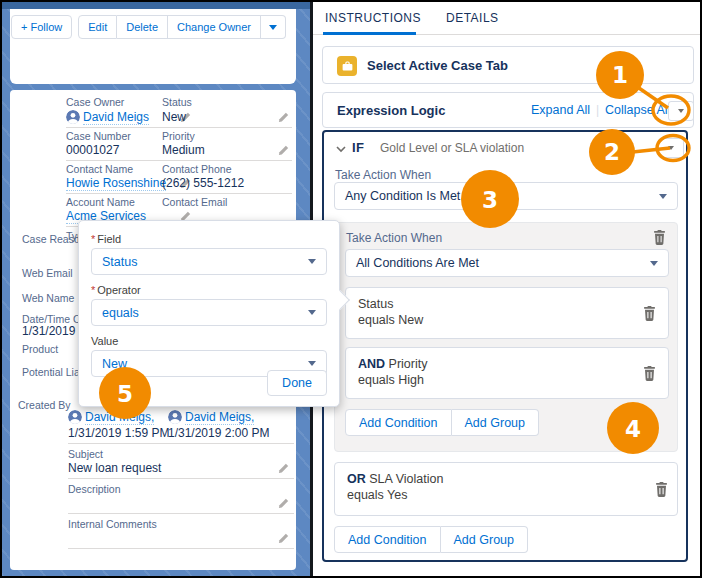 This screenshot has width=702, height=578. What do you see at coordinates (209, 290) in the screenshot?
I see `operator-label: *Operator` at bounding box center [209, 290].